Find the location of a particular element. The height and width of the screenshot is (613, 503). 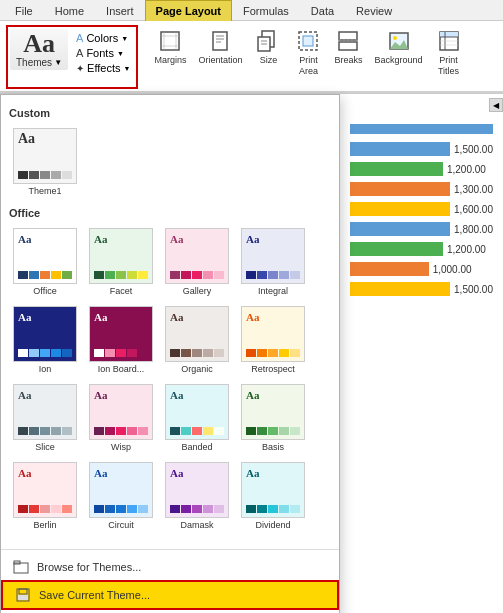

save-current-theme-button: Save Current Theme... is located at coordinates (170, 595).